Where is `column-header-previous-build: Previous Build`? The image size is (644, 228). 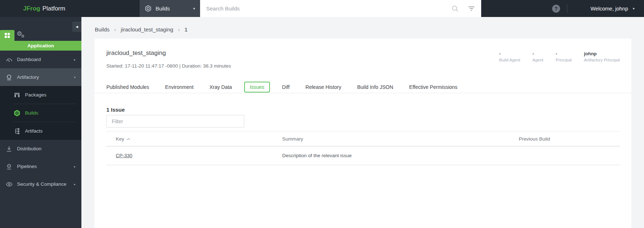 column-header-previous-build: Previous Build is located at coordinates (569, 139).